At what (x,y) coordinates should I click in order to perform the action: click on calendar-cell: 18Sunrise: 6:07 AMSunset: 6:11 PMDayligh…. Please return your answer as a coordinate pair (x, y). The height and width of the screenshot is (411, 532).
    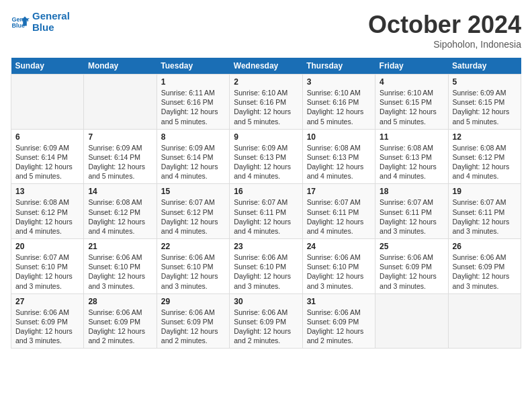
    Looking at the image, I should click on (412, 212).